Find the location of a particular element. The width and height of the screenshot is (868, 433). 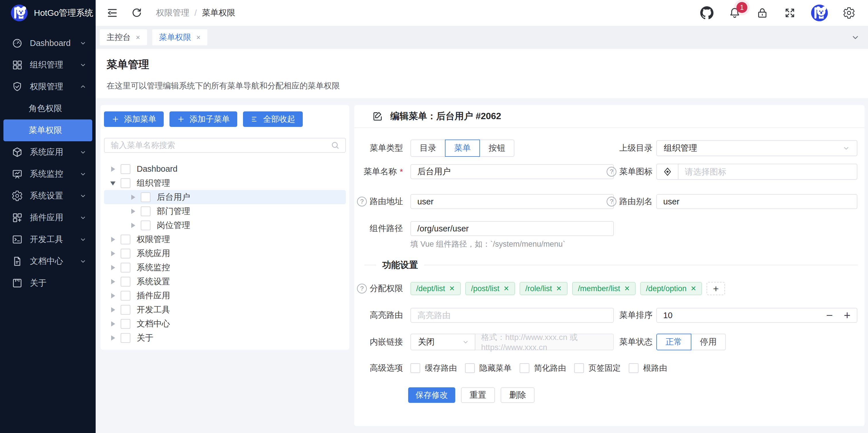

notifications-bell-icon: 1 is located at coordinates (735, 13).